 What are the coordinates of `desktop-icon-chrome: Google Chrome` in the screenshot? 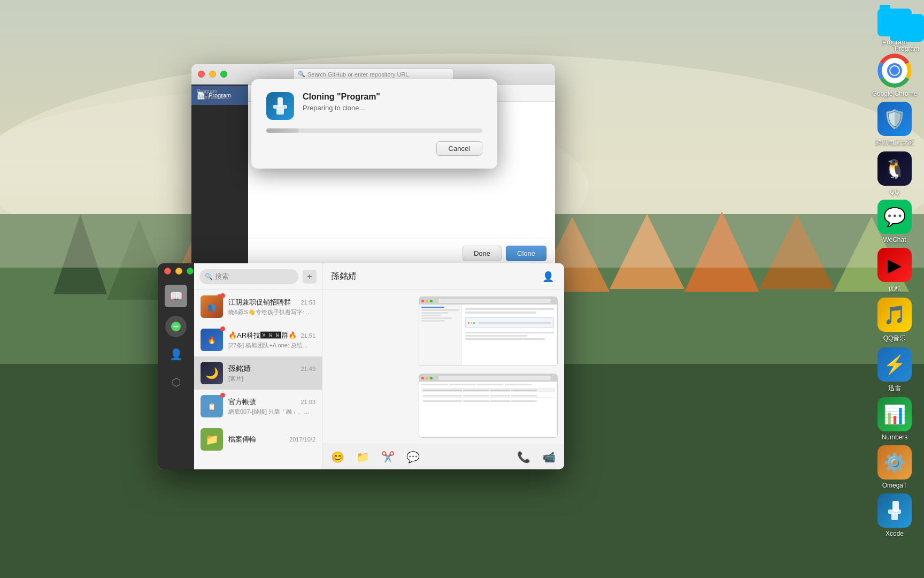 It's located at (895, 75).